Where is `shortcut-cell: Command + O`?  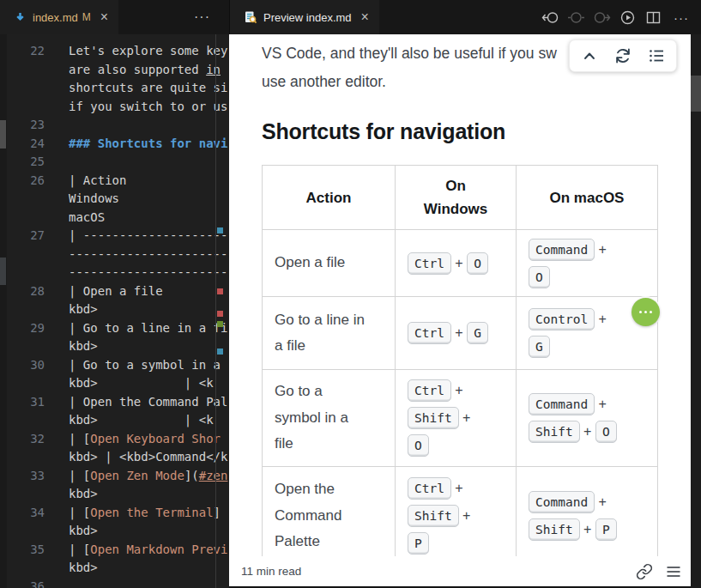
shortcut-cell: Command + O is located at coordinates (587, 264).